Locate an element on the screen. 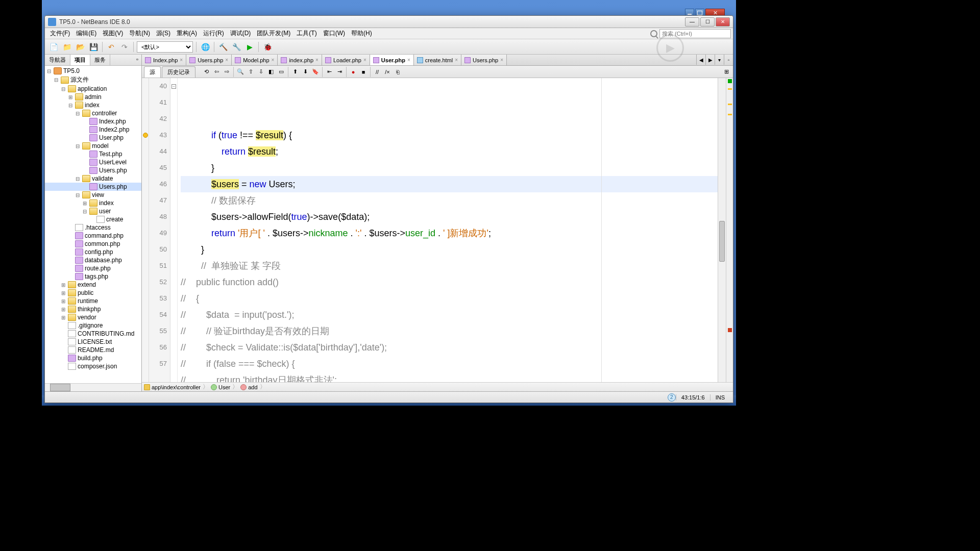 The height and width of the screenshot is (551, 980). breadcrumb-method: add is located at coordinates (249, 387).